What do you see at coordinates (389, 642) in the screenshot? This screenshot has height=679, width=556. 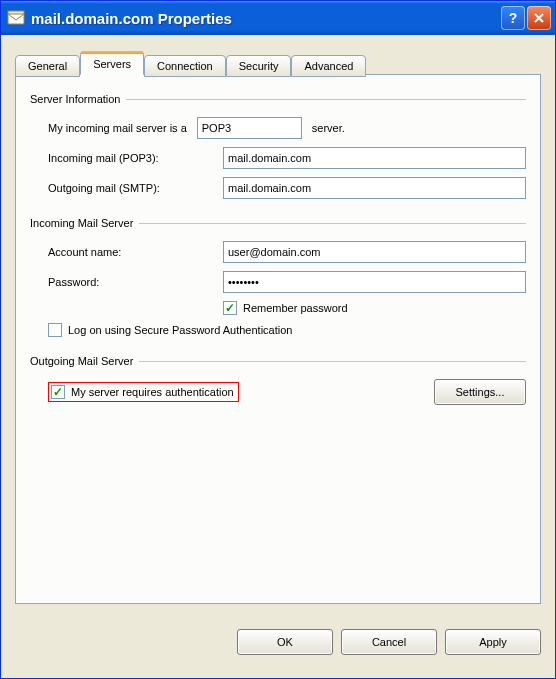 I see `cancel-button: Cancel` at bounding box center [389, 642].